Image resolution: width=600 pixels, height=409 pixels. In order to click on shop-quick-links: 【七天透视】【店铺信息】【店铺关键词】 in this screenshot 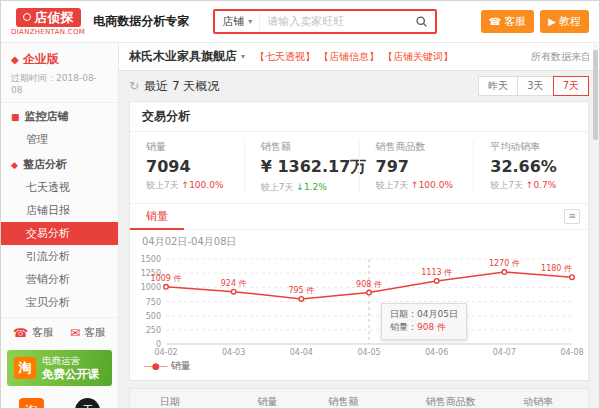, I will do `click(354, 57)`.